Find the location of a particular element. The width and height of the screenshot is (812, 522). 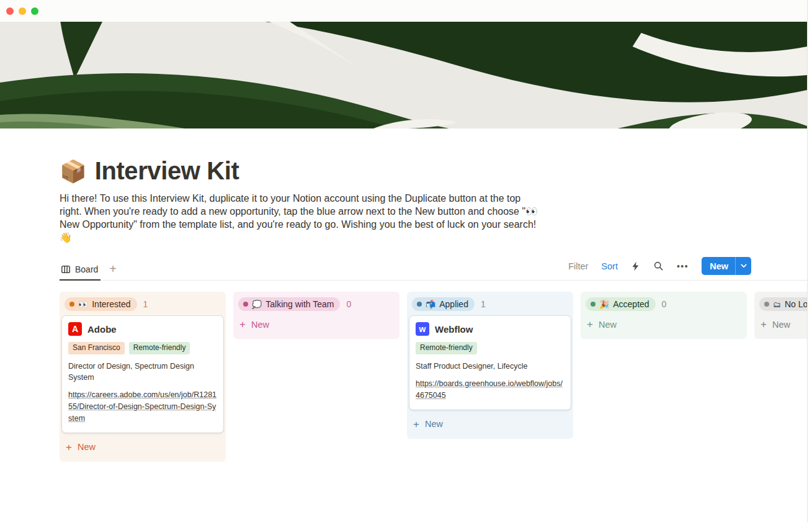

add-view-button: + is located at coordinates (113, 269).